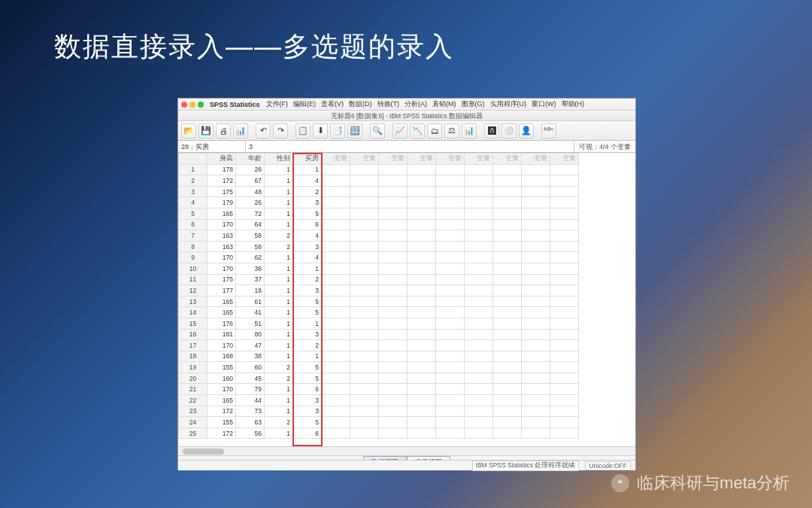 This screenshot has width=812, height=508. I want to click on data-cell: 155, so click(222, 367).